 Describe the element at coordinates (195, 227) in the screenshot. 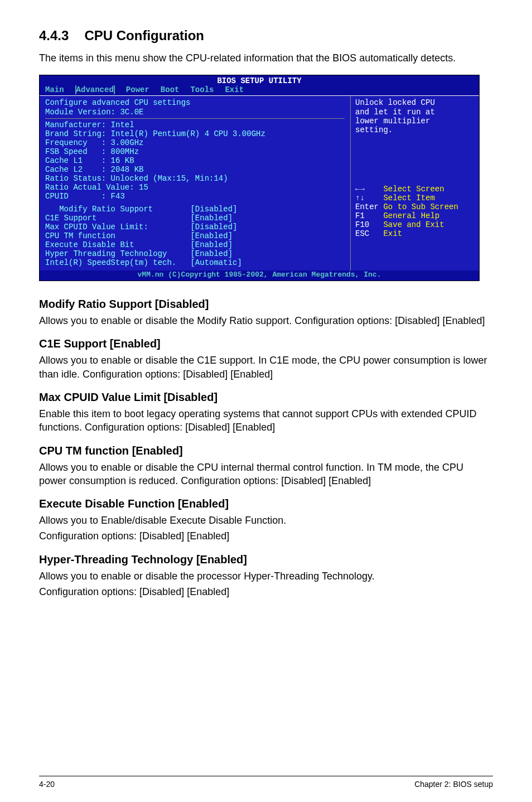

I see `setting-row: Max CPUID Value Limit: [Disabled]` at that location.